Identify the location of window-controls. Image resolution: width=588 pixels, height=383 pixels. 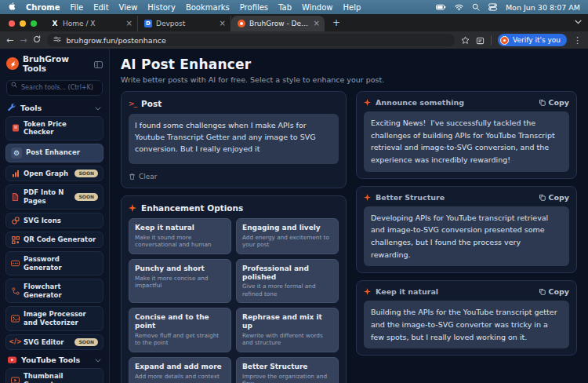
(22, 26).